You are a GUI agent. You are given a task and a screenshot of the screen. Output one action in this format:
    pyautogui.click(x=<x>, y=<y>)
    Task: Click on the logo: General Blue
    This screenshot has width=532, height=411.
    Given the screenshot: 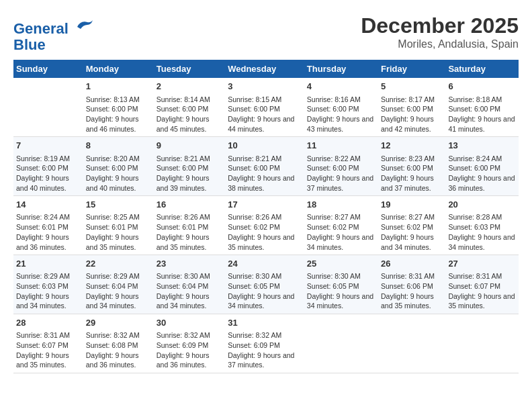 What is the action you would take?
    pyautogui.click(x=54, y=34)
    